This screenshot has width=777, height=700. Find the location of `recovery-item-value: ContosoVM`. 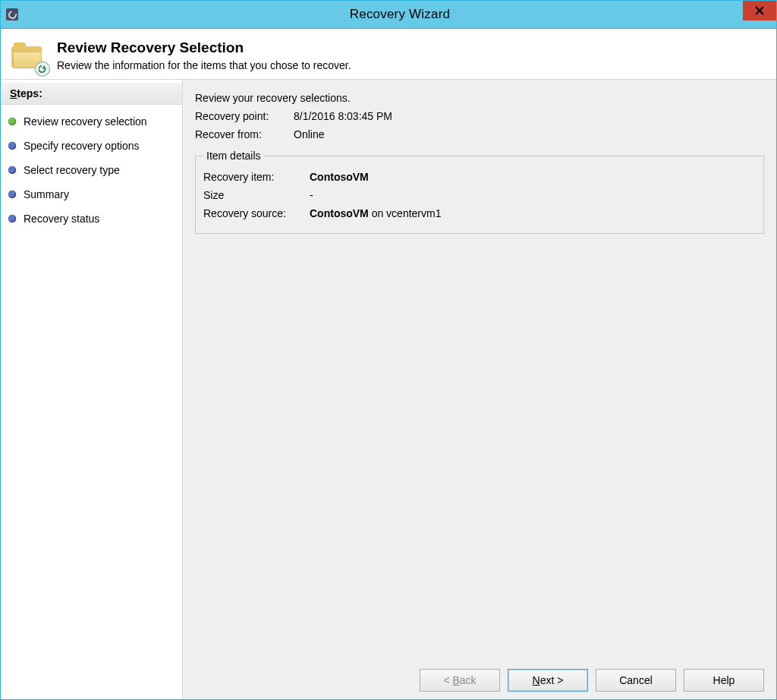

recovery-item-value: ContosoVM is located at coordinates (339, 177).